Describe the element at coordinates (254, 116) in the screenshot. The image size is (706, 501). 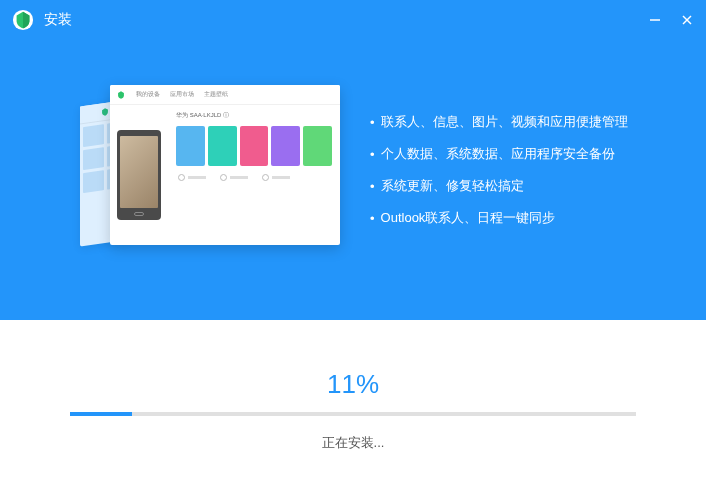
I see `preview-device-name: 华为 SAA·LKJLD ⓘ` at that location.